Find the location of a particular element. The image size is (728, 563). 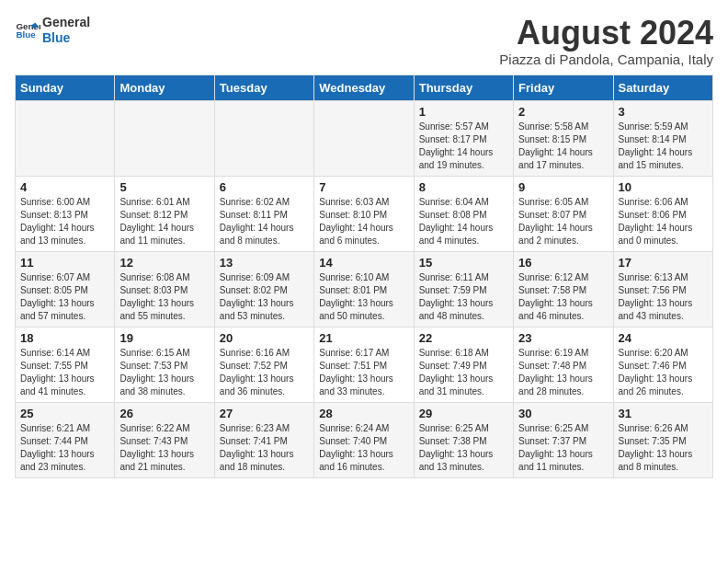

month-year-title: August 2024 is located at coordinates (607, 33).